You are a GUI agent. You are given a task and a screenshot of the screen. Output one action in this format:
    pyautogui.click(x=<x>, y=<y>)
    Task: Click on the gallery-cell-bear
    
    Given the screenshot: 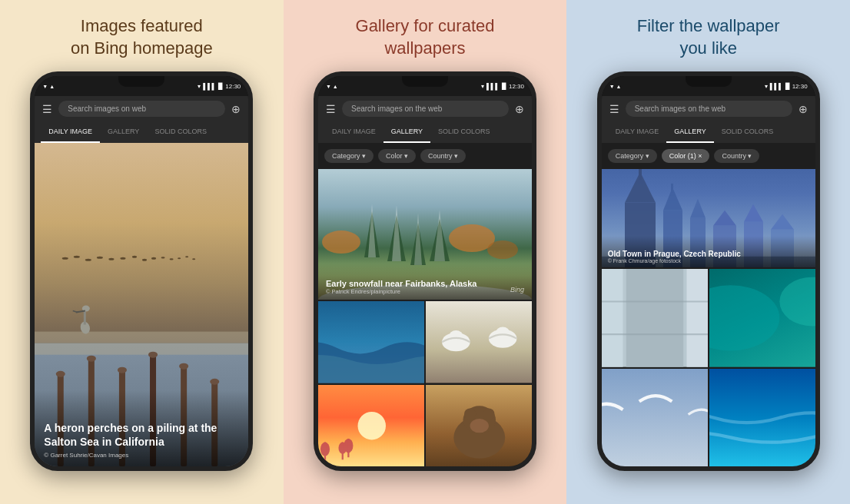 What is the action you would take?
    pyautogui.click(x=479, y=426)
    